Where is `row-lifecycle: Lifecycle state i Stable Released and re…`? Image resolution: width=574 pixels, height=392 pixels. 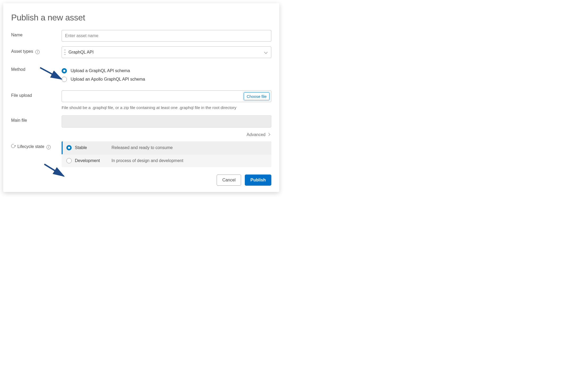
row-lifecycle: Lifecycle state i Stable Released and re… is located at coordinates (141, 154).